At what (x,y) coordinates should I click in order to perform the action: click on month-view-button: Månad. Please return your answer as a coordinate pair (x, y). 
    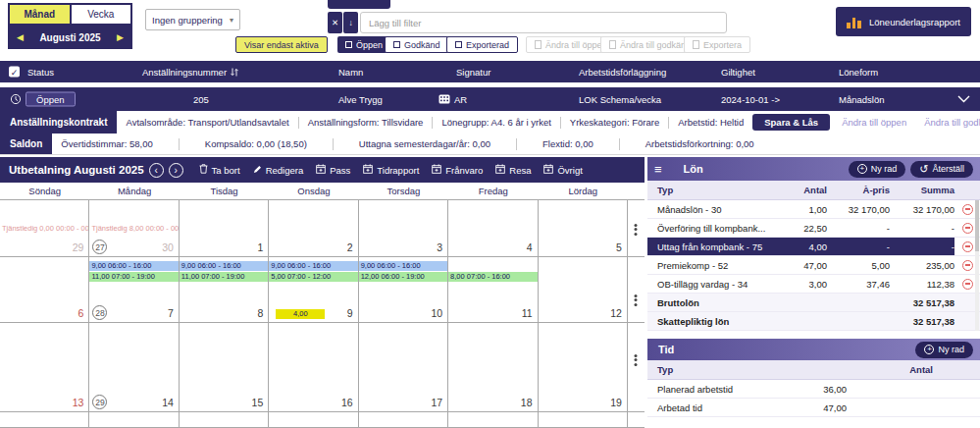
    Looking at the image, I should click on (41, 14).